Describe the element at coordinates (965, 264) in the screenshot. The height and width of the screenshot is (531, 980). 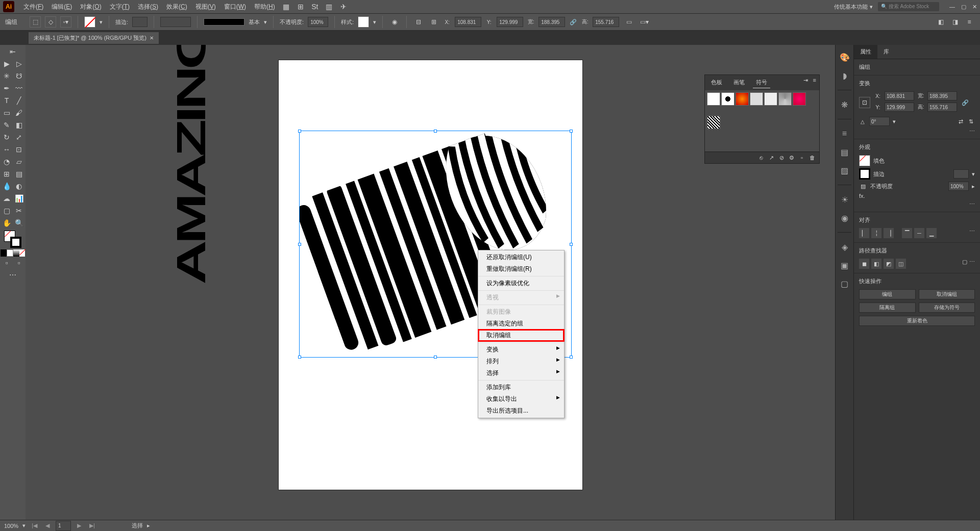
I see `pf-expand: ▢` at that location.